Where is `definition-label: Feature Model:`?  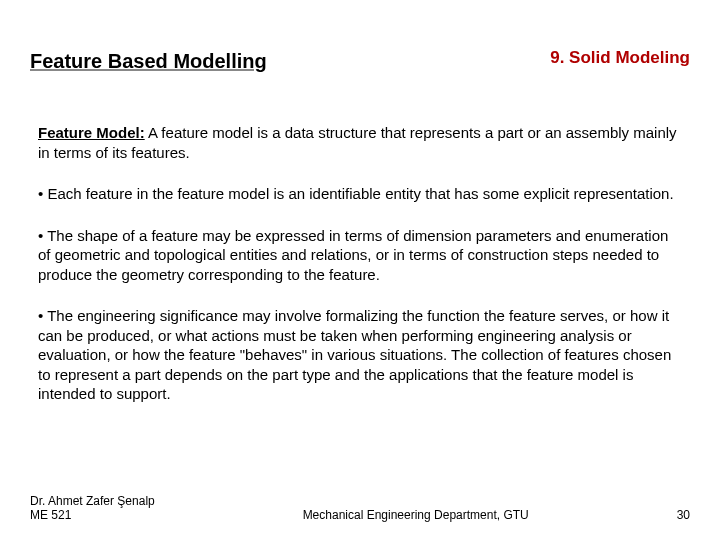 definition-label: Feature Model: is located at coordinates (92, 132).